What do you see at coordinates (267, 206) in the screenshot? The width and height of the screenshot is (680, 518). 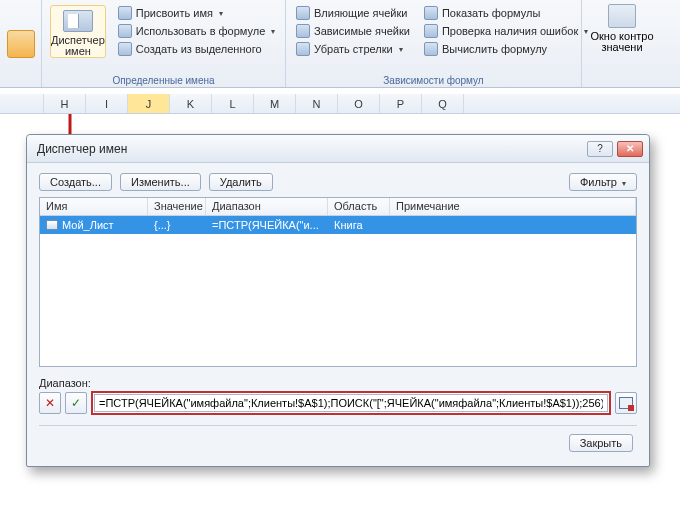 I see `col-refersto-header: Диапазон` at bounding box center [267, 206].